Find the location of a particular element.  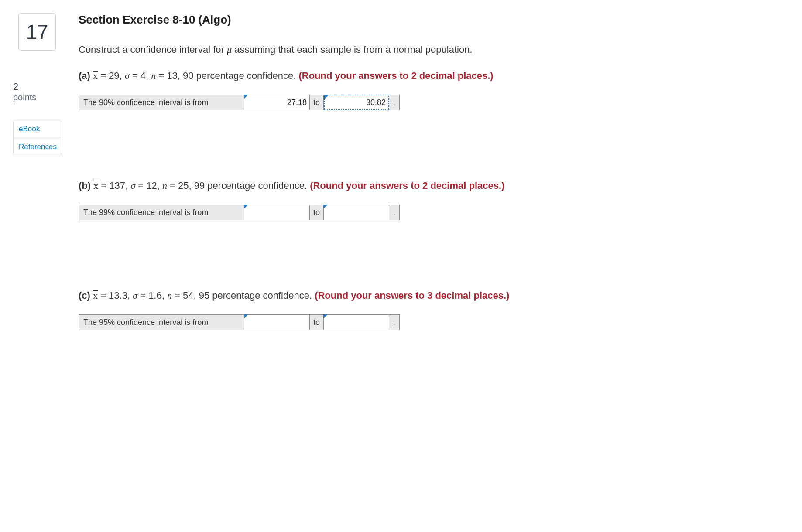

part-c-conf: 95 percentage confidence. is located at coordinates (256, 296).